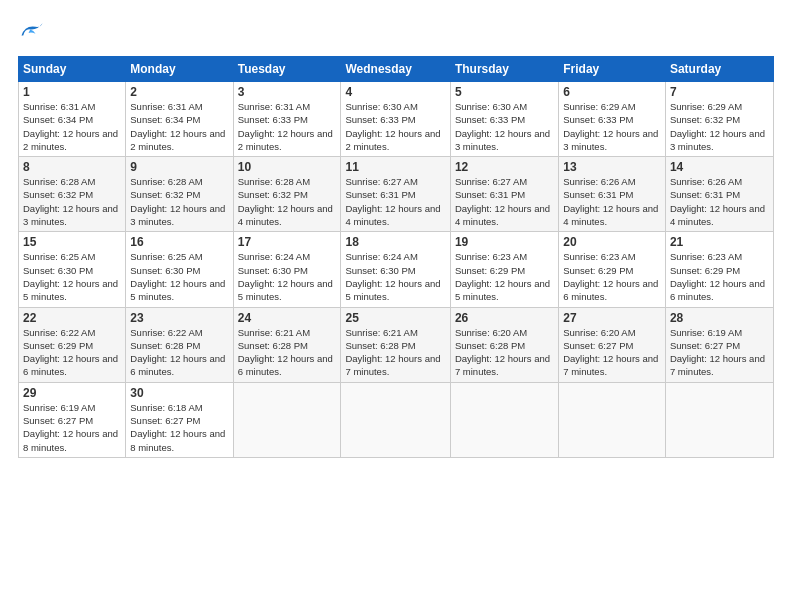  What do you see at coordinates (504, 318) in the screenshot?
I see `day-number: 26` at bounding box center [504, 318].